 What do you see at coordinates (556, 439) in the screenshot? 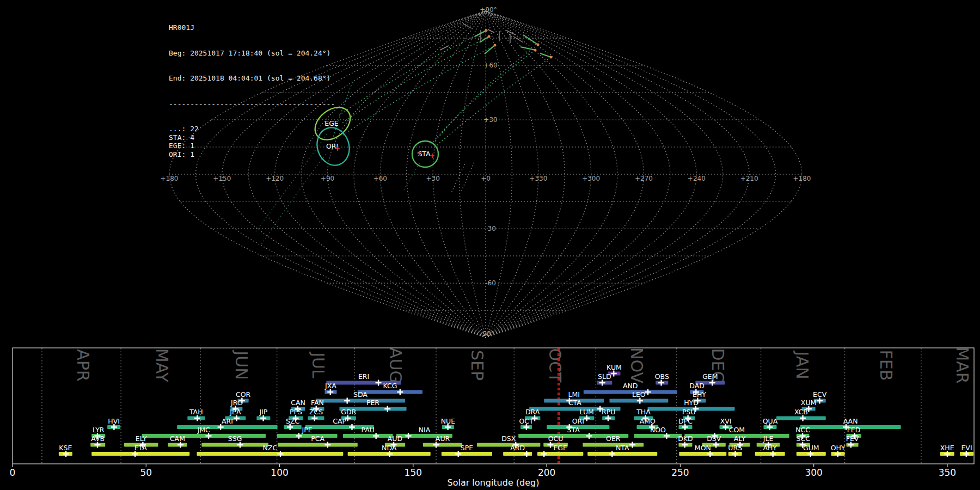
I see `shower-label: OCU` at bounding box center [556, 439].